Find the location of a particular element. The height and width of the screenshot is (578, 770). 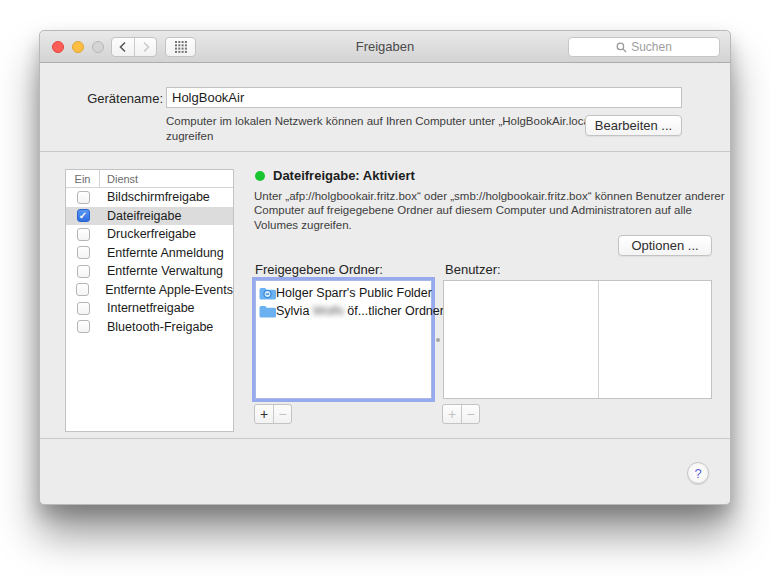

device-name-field is located at coordinates (424, 98).